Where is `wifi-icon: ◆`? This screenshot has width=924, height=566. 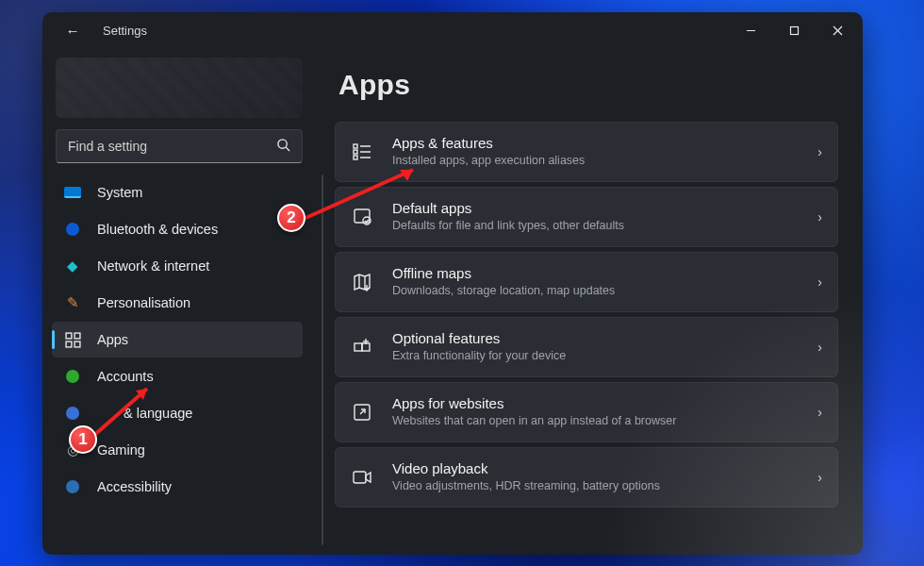 wifi-icon: ◆ is located at coordinates (73, 266).